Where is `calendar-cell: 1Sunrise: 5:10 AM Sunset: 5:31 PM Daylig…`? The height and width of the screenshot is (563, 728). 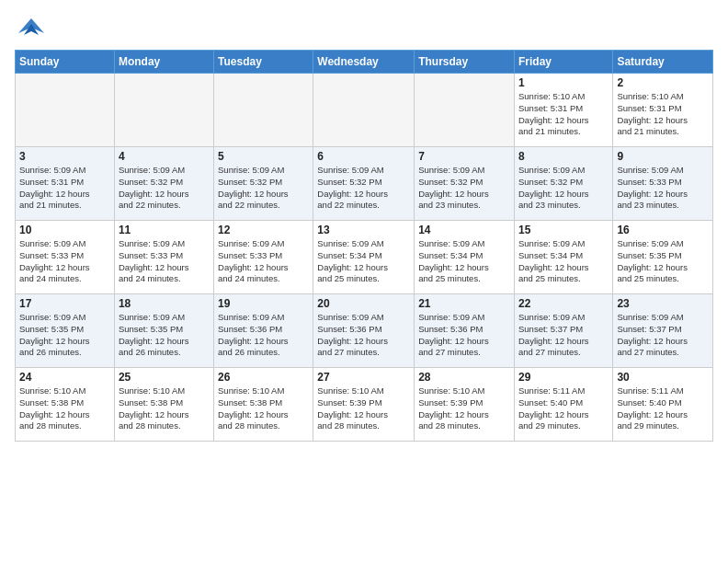
calendar-cell: 1Sunrise: 5:10 AM Sunset: 5:31 PM Daylig… is located at coordinates (563, 110).